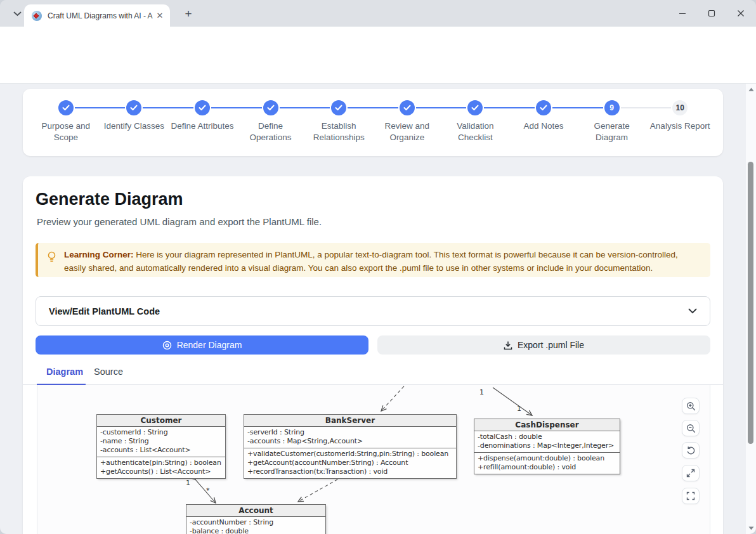  Describe the element at coordinates (160, 16) in the screenshot. I see `tab-close-icon: ✕` at that location.